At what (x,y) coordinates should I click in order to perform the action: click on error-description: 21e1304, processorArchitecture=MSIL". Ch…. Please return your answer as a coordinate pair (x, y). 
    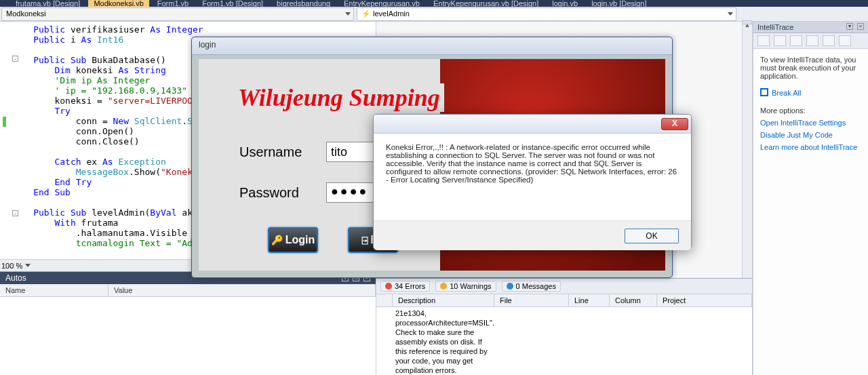
    Looking at the image, I should click on (445, 342).